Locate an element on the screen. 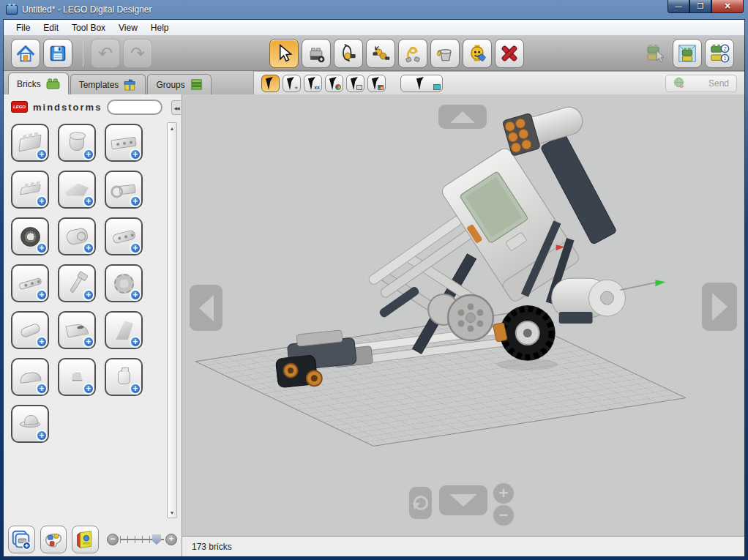 This screenshot has height=560, width=748. tab-groups-label: Groups is located at coordinates (170, 85).